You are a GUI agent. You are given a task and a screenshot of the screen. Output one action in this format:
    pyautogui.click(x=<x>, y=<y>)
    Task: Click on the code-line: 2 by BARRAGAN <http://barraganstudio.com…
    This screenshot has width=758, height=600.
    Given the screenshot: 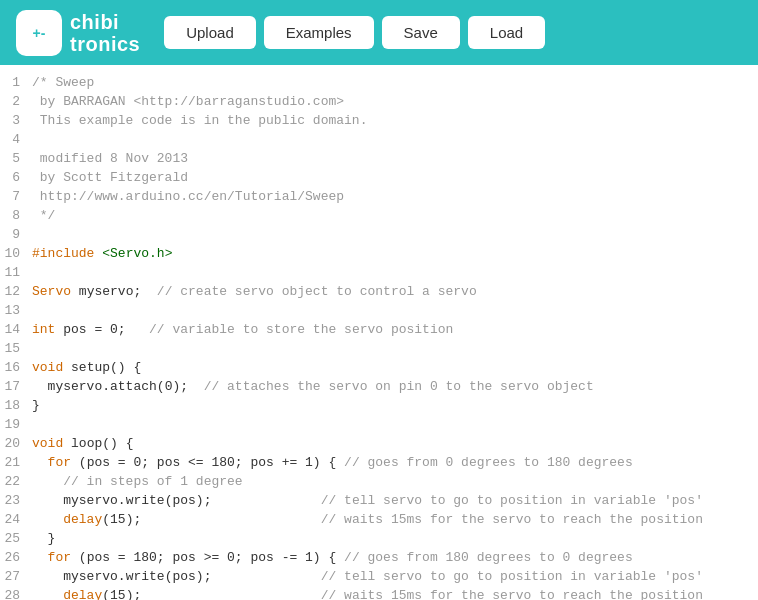 What is the action you would take?
    pyautogui.click(x=379, y=102)
    